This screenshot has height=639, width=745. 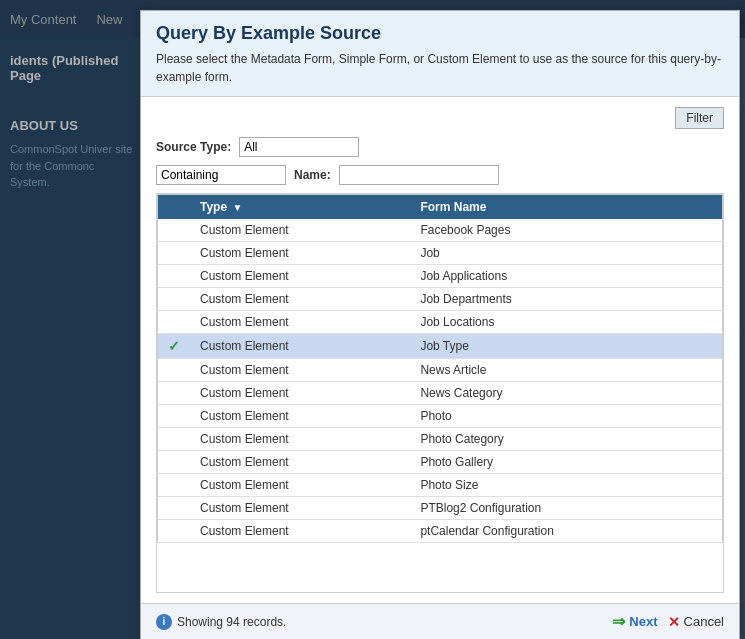 What do you see at coordinates (566, 346) in the screenshot?
I see `form-name-cell: Job Type` at bounding box center [566, 346].